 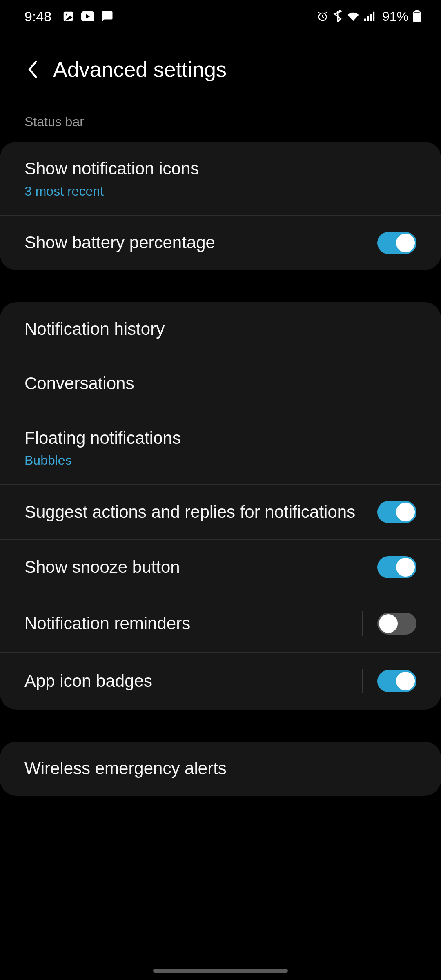 What do you see at coordinates (220, 178) in the screenshot?
I see `row-show-notification-icons: Show notification icons 3 most recent` at bounding box center [220, 178].